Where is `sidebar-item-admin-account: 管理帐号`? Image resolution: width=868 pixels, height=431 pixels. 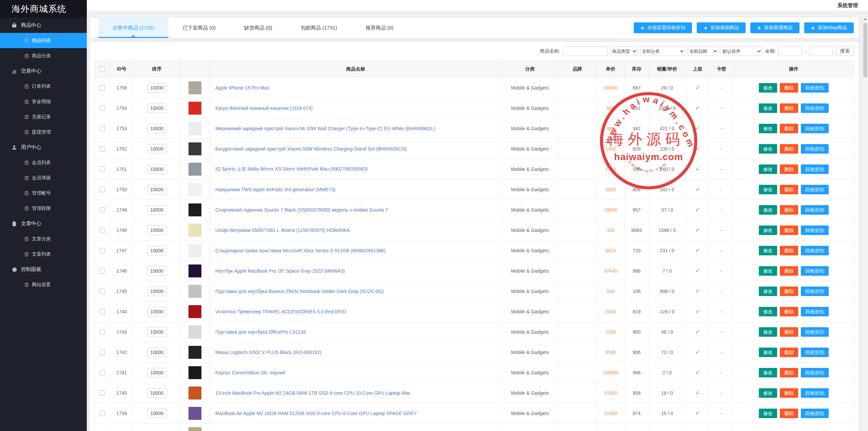 sidebar-item-admin-account: 管理帐号 is located at coordinates (43, 193).